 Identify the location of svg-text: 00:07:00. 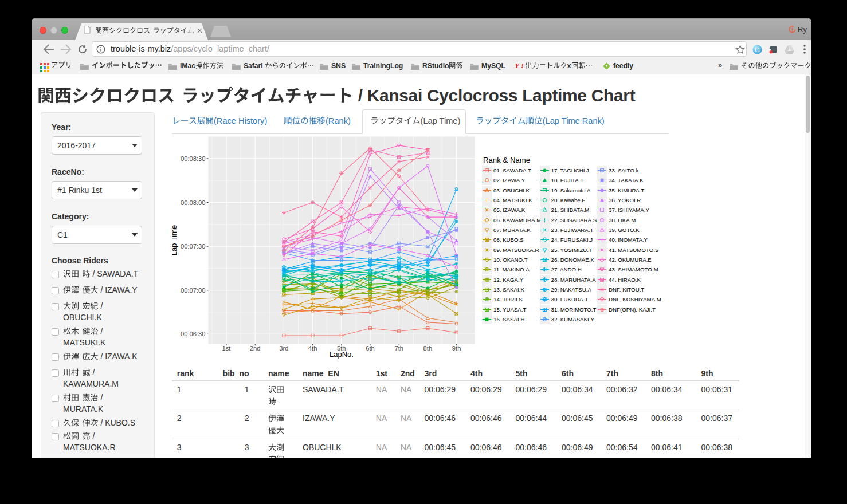
(193, 290).